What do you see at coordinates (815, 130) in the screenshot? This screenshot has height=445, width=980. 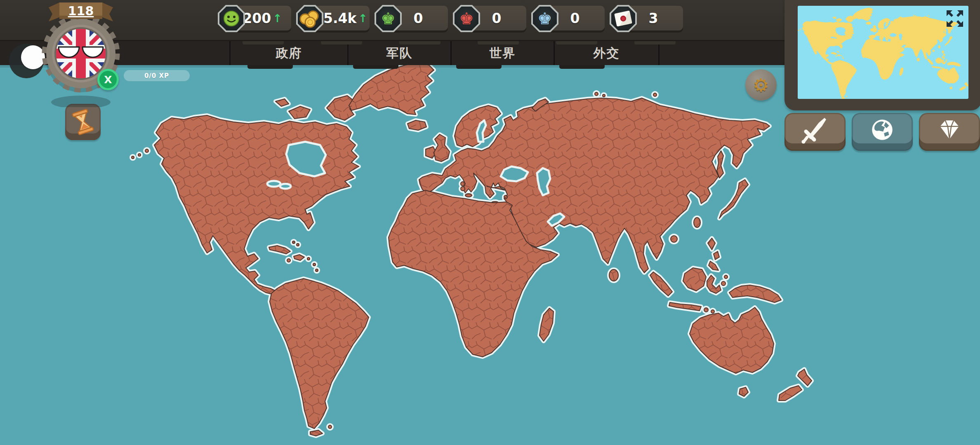 I see `sword-icon` at bounding box center [815, 130].